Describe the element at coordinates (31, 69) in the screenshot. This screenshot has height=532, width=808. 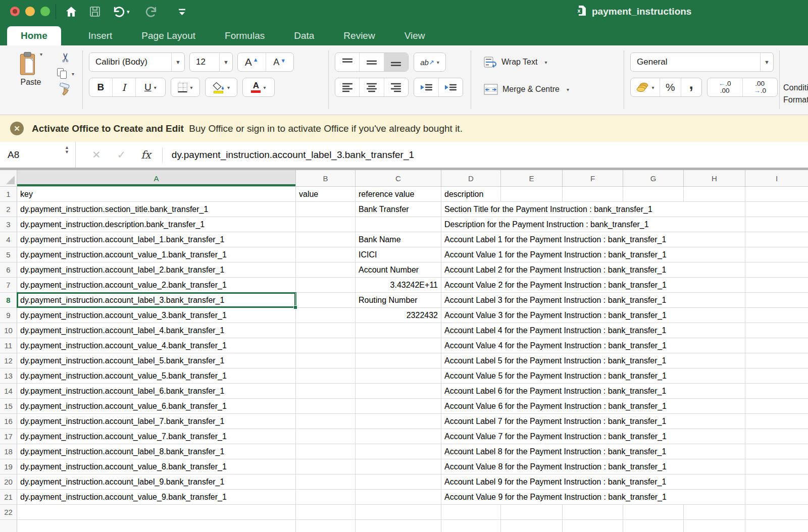
I see `paste-button: ▾ Paste` at that location.